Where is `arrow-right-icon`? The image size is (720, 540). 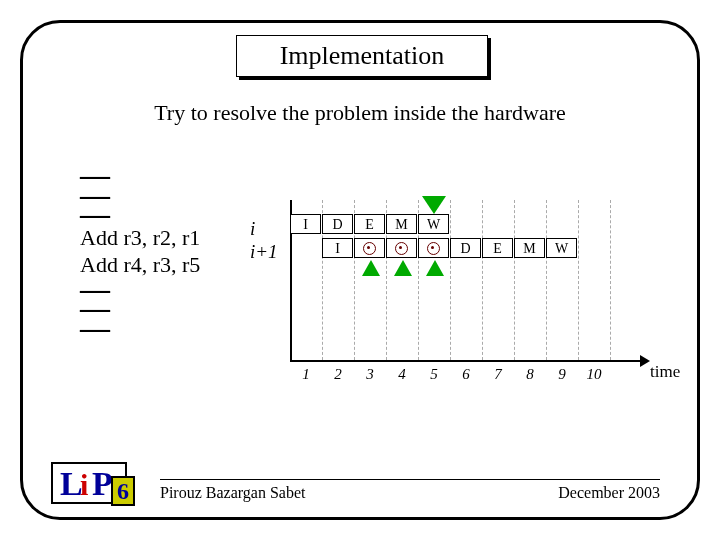 arrow-right-icon is located at coordinates (645, 361).